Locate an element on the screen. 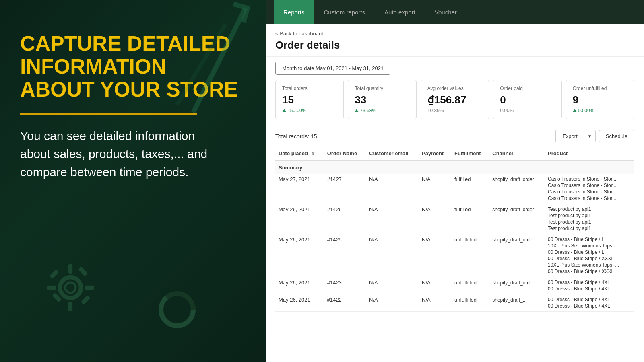 The height and width of the screenshot is (362, 644). stat-change-order-paid: 0.00% is located at coordinates (527, 111).